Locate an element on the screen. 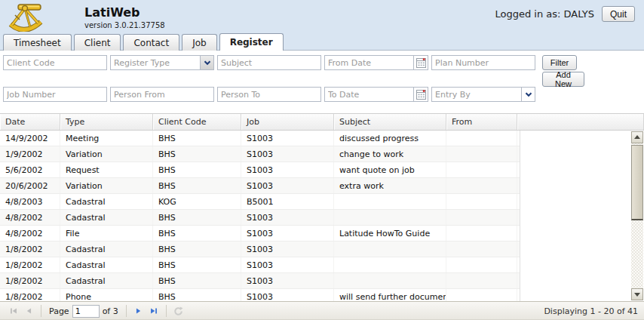  table-row: 4/8/2003CadastralKOGB5001 is located at coordinates (259, 202).